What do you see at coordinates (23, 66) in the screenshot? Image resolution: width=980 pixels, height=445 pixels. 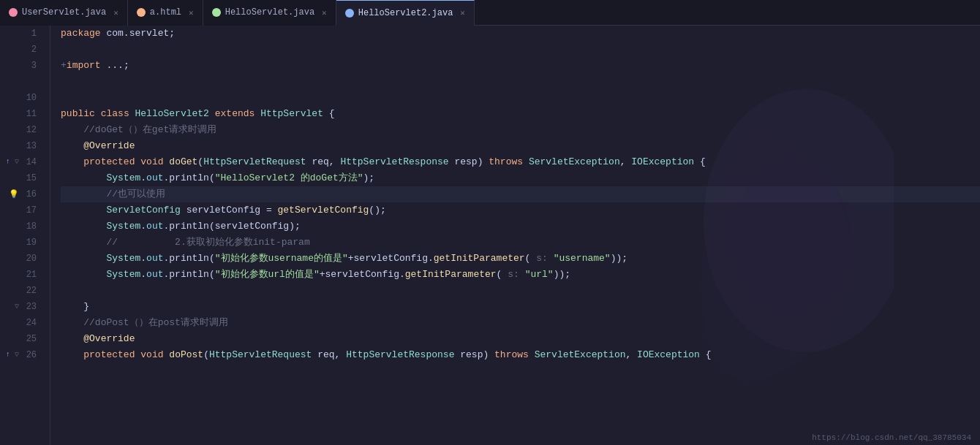 I see `line-3: 3` at bounding box center [23, 66].